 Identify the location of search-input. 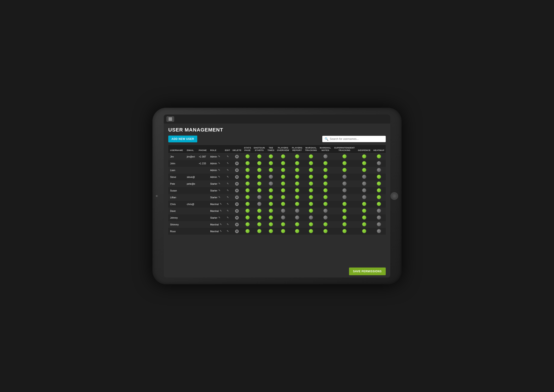
(357, 139).